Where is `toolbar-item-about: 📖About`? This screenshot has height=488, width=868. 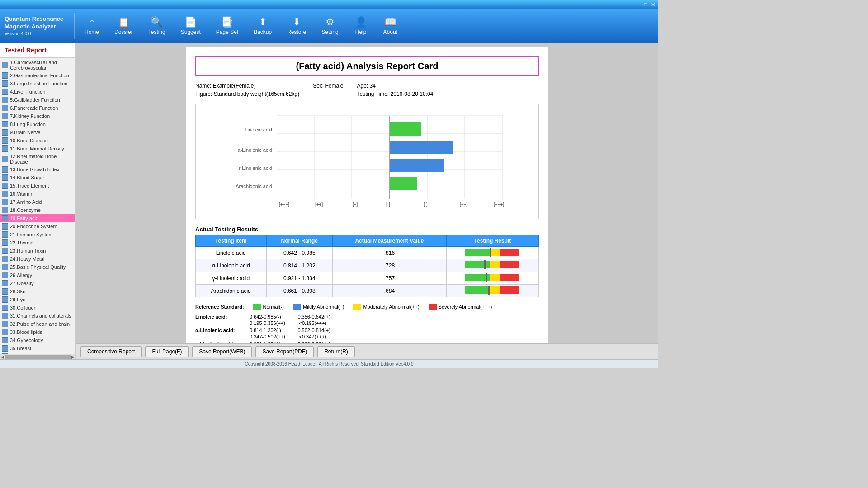
toolbar-item-about: 📖About is located at coordinates (391, 26).